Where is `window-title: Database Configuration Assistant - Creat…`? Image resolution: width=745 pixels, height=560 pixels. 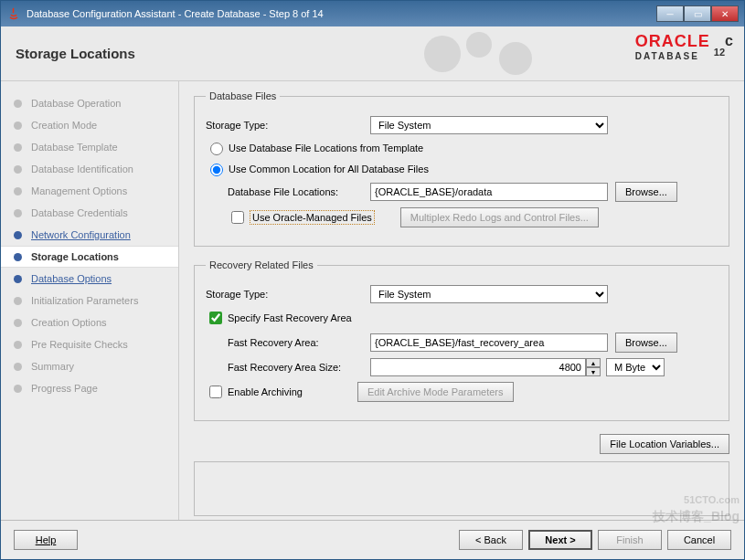
window-title: Database Configuration Assistant - Creat… is located at coordinates (176, 14).